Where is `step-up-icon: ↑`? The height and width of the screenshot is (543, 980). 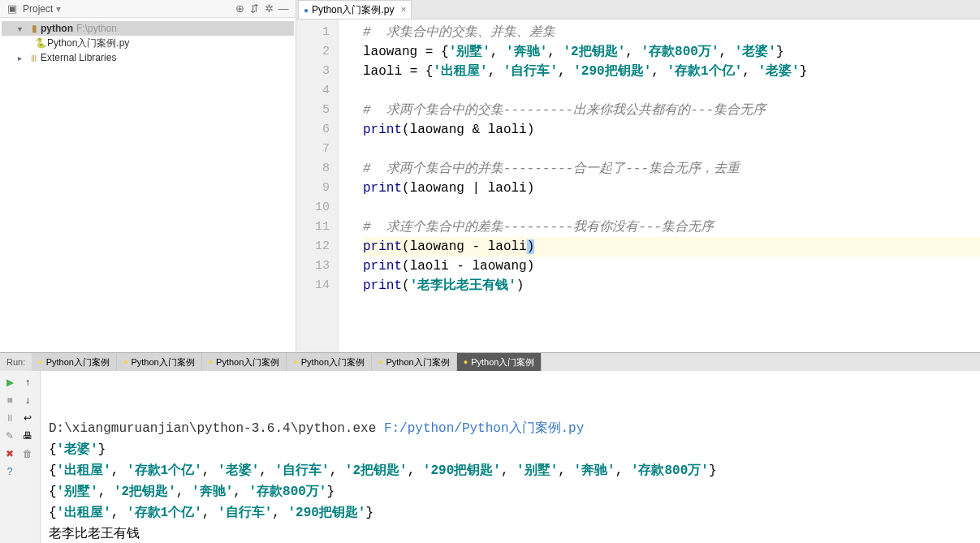
step-up-icon: ↑ is located at coordinates (28, 382).